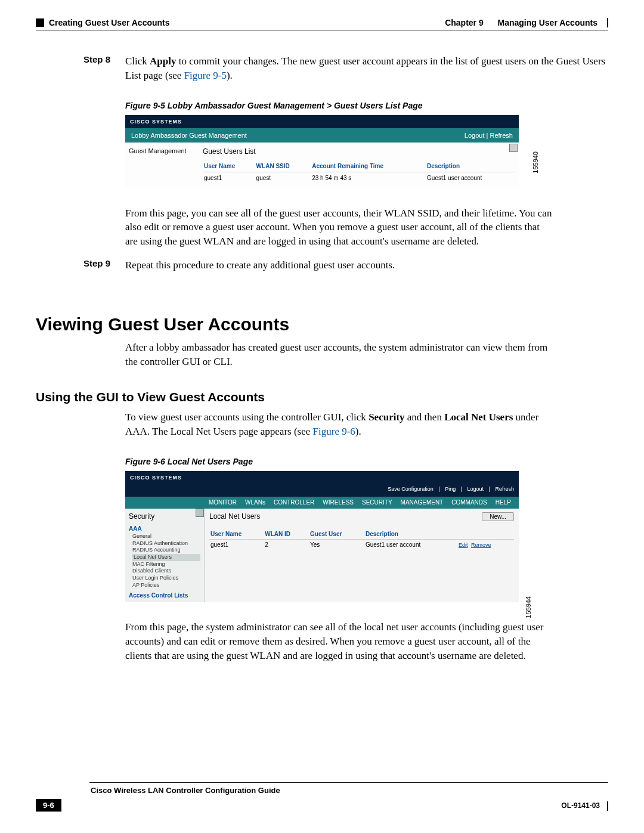 The width and height of the screenshot is (644, 833). What do you see at coordinates (422, 502) in the screenshot?
I see `menu-management: MANAGEMENT` at bounding box center [422, 502].